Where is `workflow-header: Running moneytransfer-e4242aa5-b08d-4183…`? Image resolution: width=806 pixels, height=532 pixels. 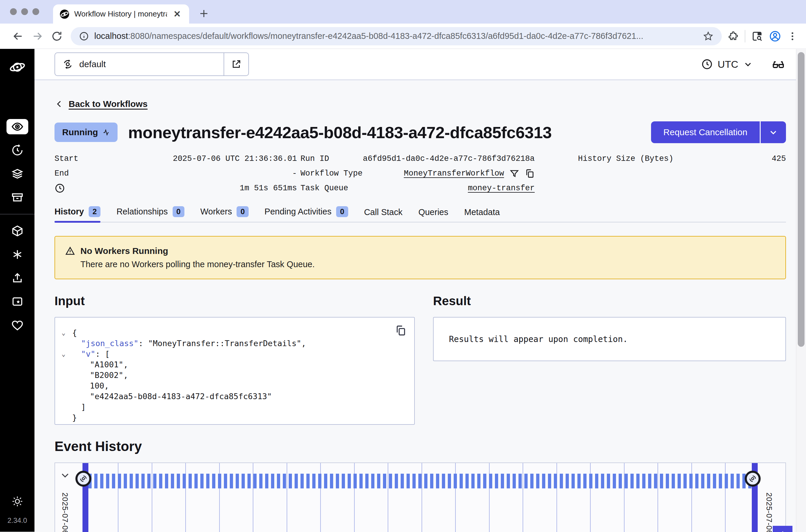
workflow-header: Running moneytransfer-e4242aa5-b08d-4183… is located at coordinates (420, 132).